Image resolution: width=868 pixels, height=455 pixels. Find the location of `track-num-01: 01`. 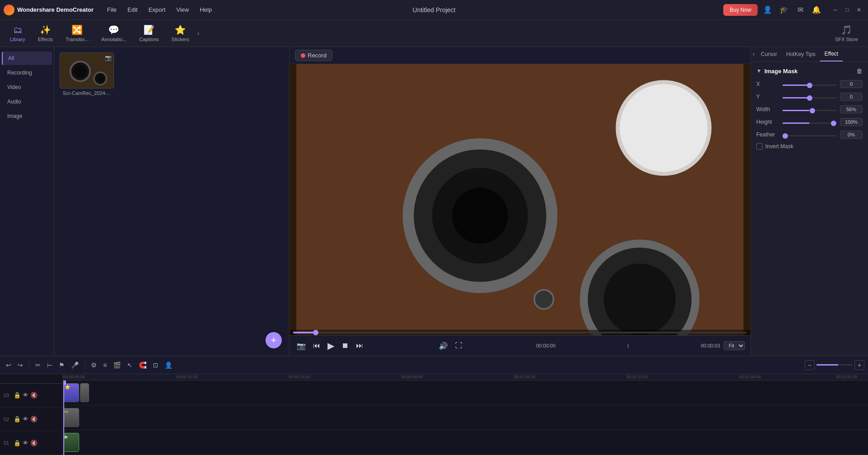

track-num-01: 01 is located at coordinates (8, 443).